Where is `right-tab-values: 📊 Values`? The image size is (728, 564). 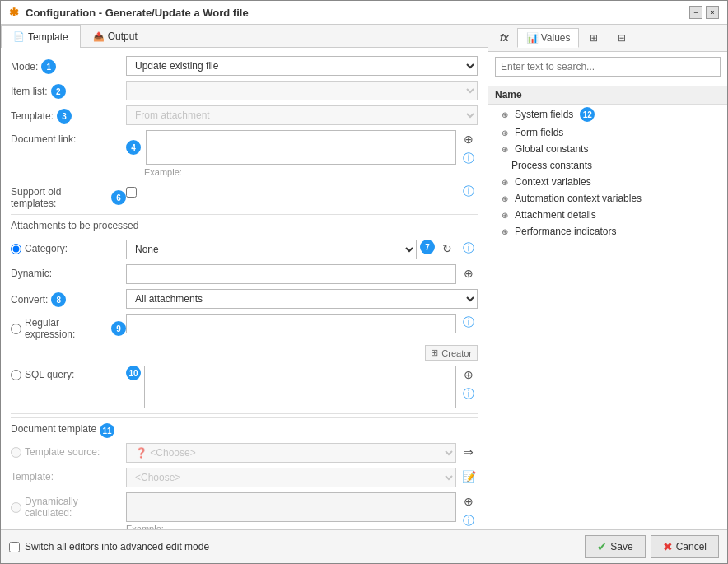
right-tab-values: 📊 Values is located at coordinates (548, 38).